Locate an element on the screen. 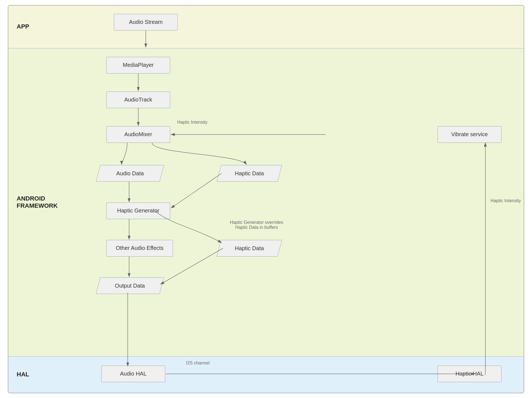 This screenshot has height=398, width=532. hal-label: HAL is located at coordinates (31, 374).